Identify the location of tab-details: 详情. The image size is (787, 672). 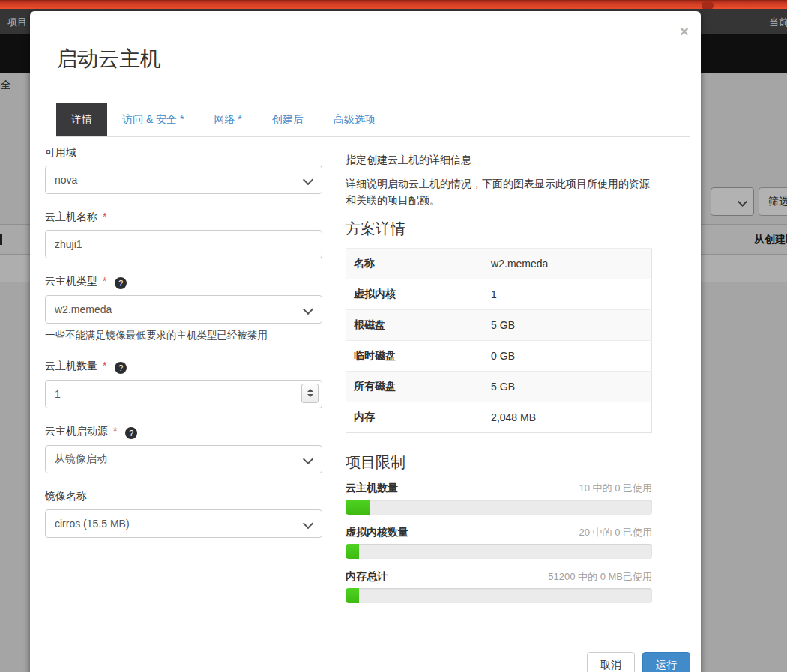
(82, 120).